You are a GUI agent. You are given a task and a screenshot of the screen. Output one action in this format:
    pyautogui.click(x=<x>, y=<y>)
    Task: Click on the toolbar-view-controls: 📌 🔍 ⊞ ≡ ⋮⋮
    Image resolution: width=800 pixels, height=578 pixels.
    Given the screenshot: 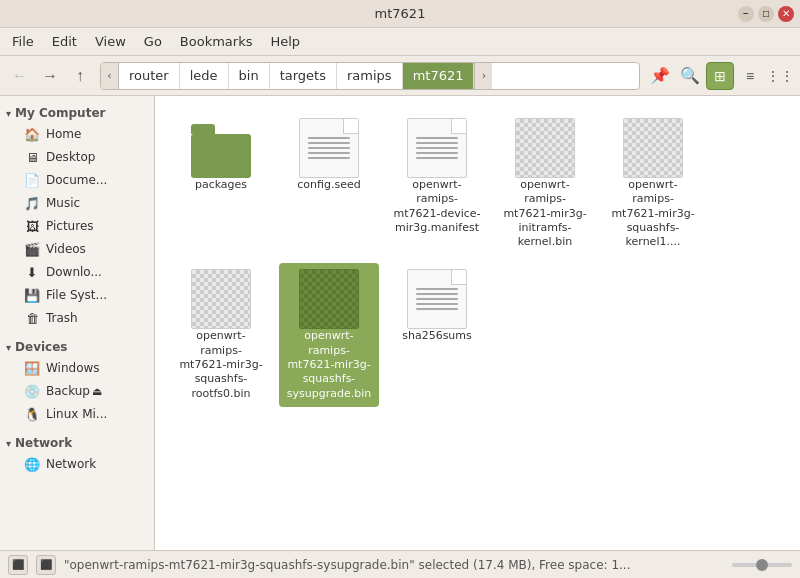 What is the action you would take?
    pyautogui.click(x=720, y=76)
    